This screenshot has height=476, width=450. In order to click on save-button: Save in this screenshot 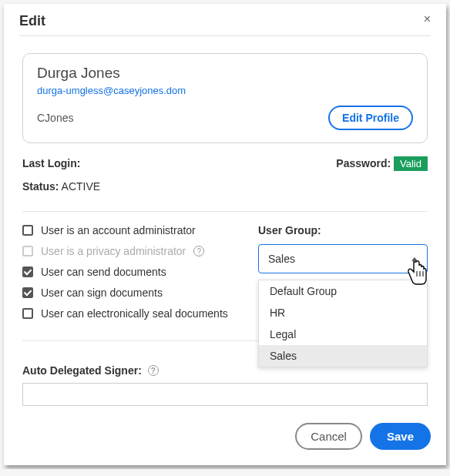, I will do `click(401, 436)`.